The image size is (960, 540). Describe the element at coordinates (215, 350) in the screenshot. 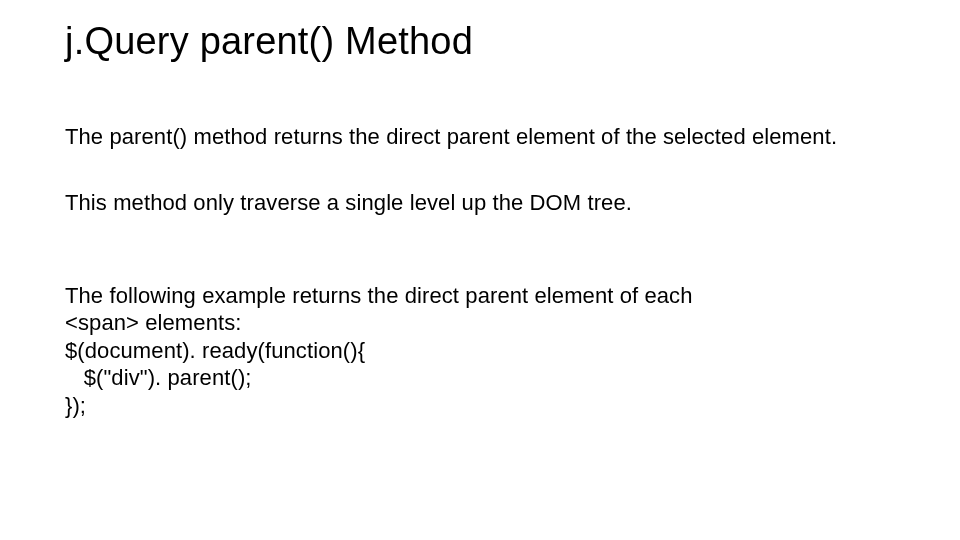

I see `code-line-1: $(document). ready(function(){` at that location.